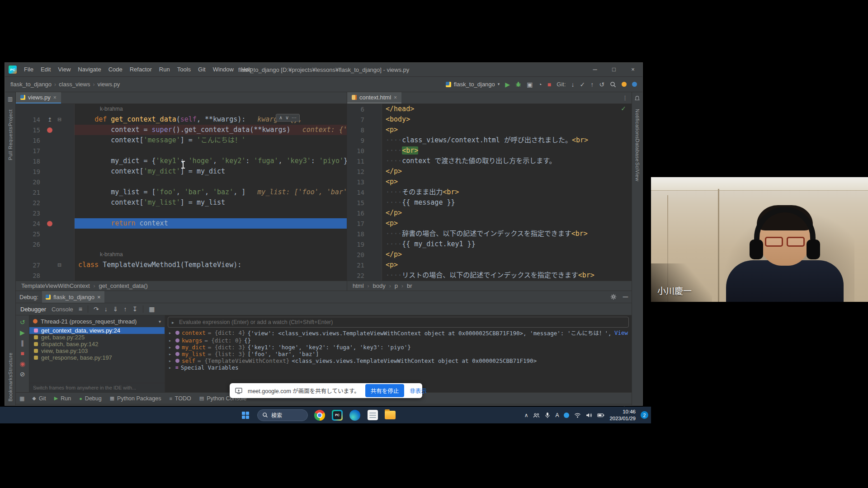 This screenshot has height=488, width=868. What do you see at coordinates (595, 70) in the screenshot?
I see `minimize-button: ─` at bounding box center [595, 70].